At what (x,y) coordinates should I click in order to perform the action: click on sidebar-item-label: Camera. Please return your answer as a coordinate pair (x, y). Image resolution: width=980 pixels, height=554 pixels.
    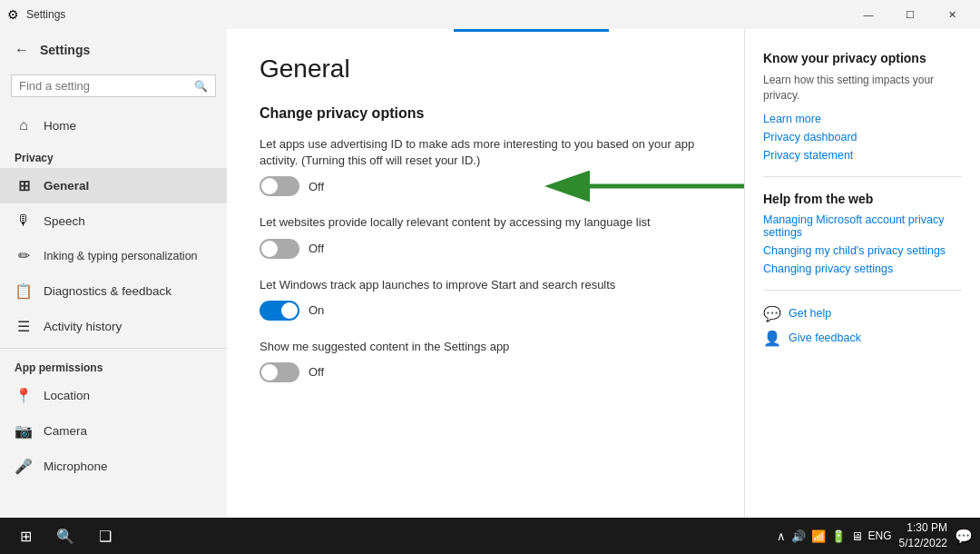
    Looking at the image, I should click on (65, 430).